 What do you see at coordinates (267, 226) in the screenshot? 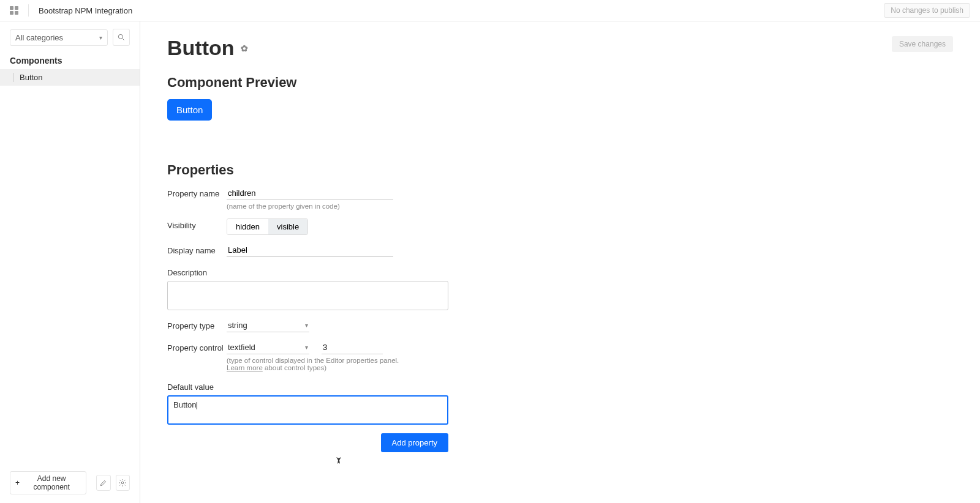
I see `visibility-toggle: hidden visible` at bounding box center [267, 226].